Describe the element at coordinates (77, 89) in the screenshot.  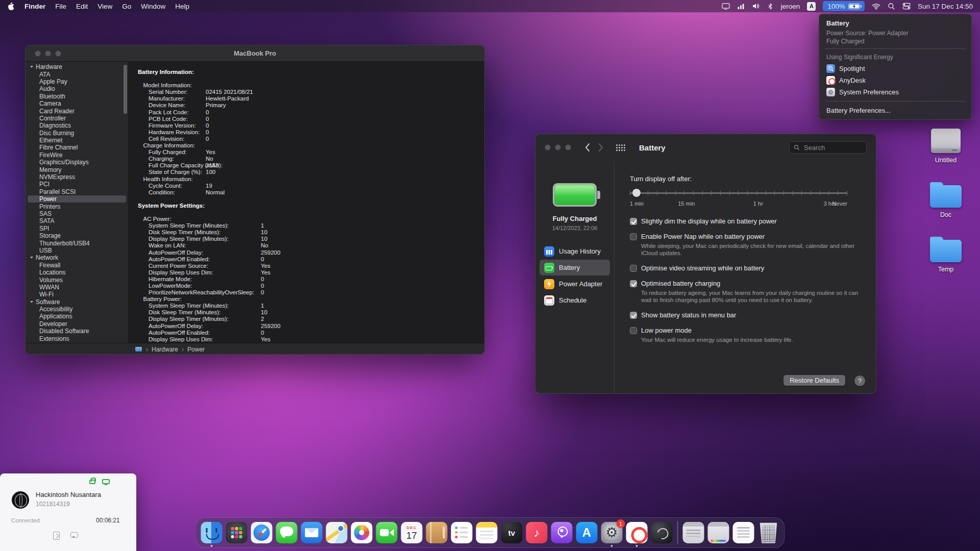
I see `sysinfo-sidebar-item: Audio` at that location.